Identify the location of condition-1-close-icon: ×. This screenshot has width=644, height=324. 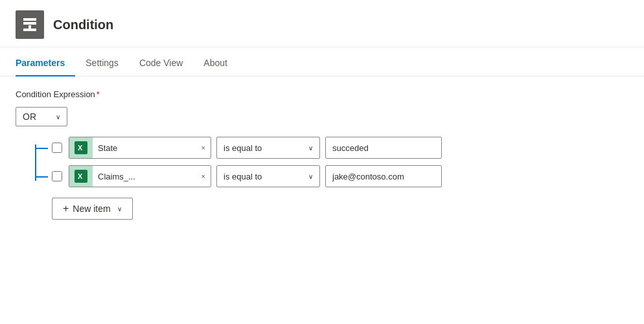
(203, 148).